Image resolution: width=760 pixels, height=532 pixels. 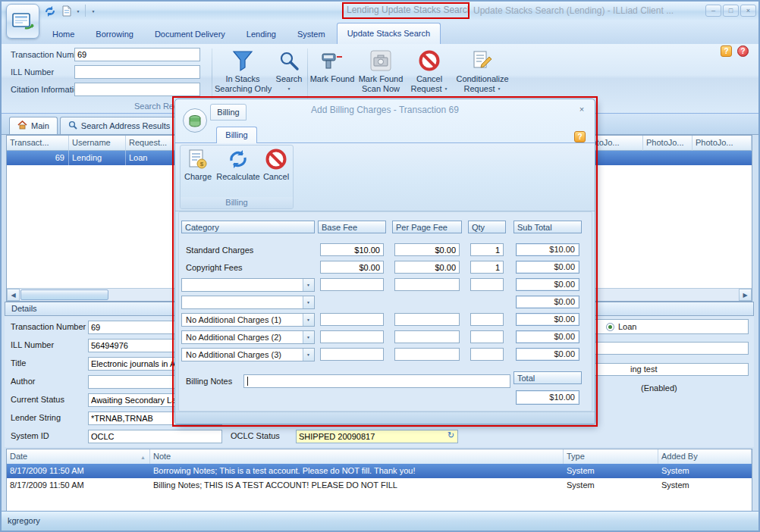 What do you see at coordinates (611, 457) in the screenshot?
I see `column-header-type: Type` at bounding box center [611, 457].